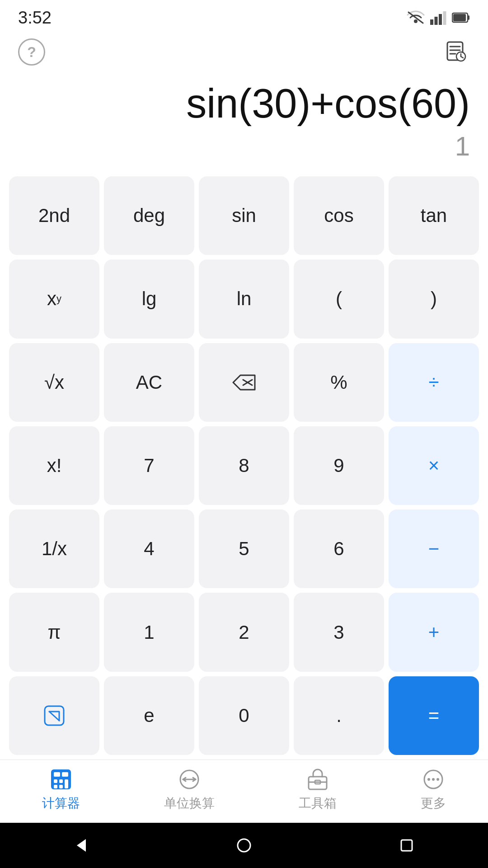 This screenshot has height=868, width=488. Describe the element at coordinates (244, 791) in the screenshot. I see `bottom-nav: 计算器 单位换算 工具箱` at that location.